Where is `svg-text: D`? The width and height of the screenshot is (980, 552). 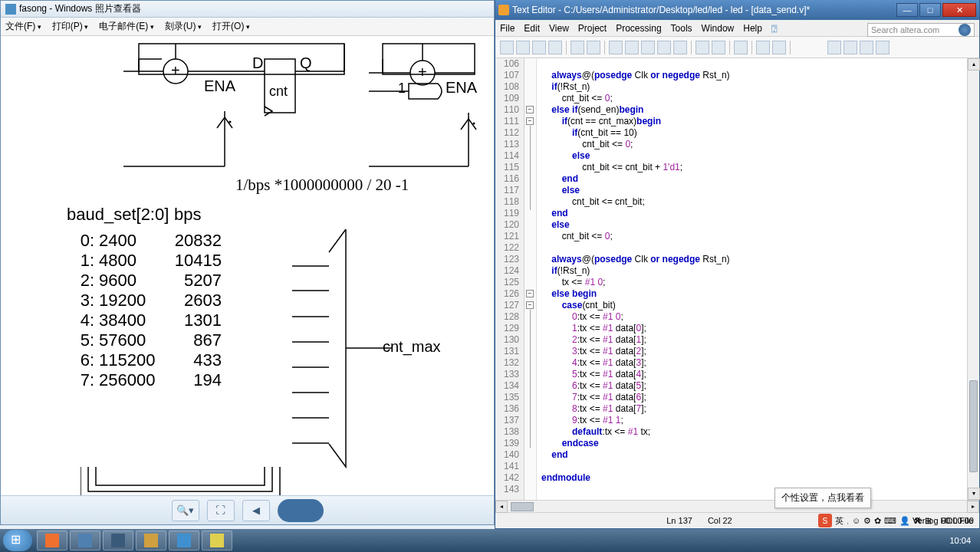
svg-text: D is located at coordinates (258, 63).